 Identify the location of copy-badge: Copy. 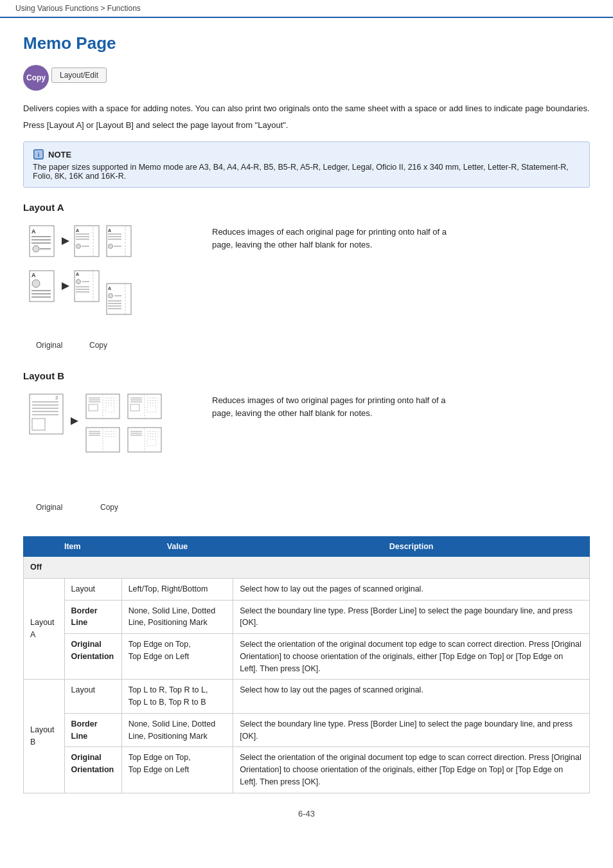
(36, 78).